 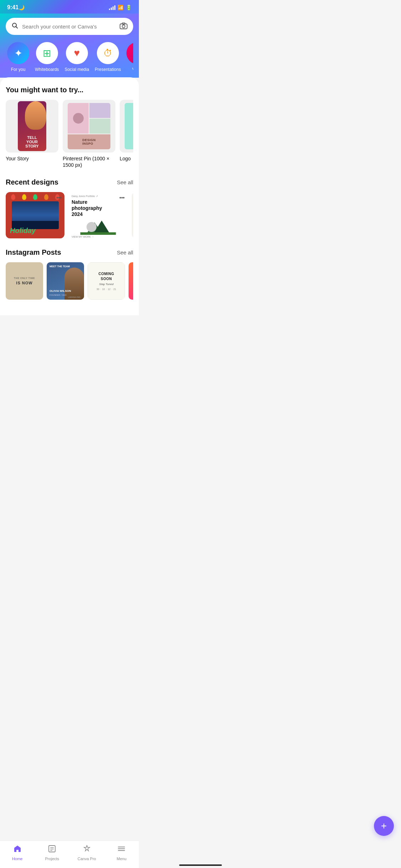 What do you see at coordinates (125, 252) in the screenshot?
I see `instagram-see-all: See all` at bounding box center [125, 252].